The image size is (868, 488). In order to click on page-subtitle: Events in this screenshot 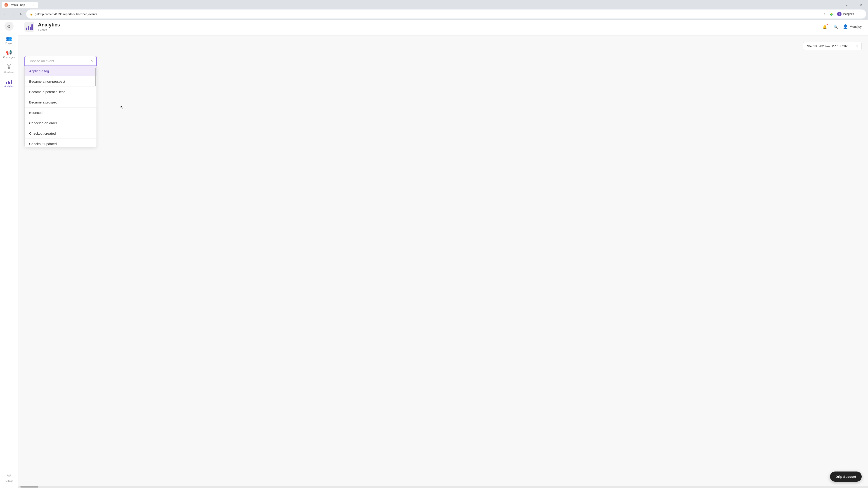, I will do `click(49, 30)`.